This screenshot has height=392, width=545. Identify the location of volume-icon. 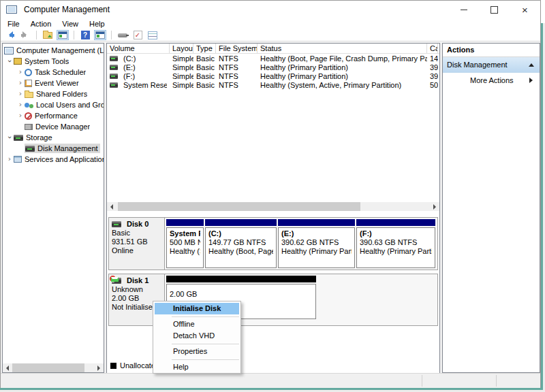
(114, 59).